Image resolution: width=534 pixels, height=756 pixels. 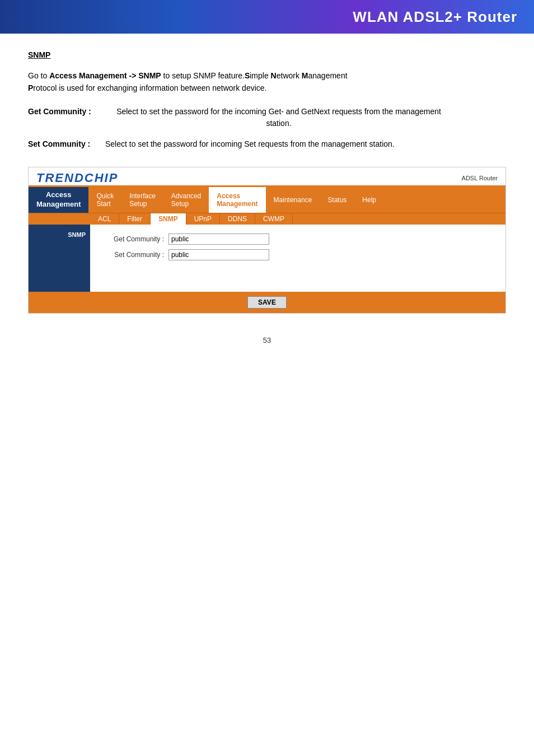 I want to click on get-community-desc: Select to set the password for the incom…, so click(x=279, y=118).